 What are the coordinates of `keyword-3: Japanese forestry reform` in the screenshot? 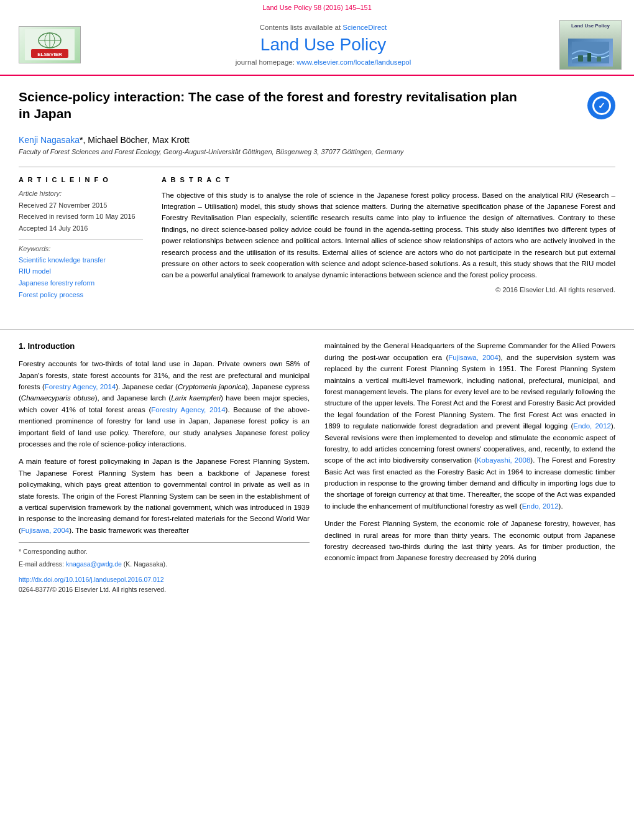 It's located at (81, 284).